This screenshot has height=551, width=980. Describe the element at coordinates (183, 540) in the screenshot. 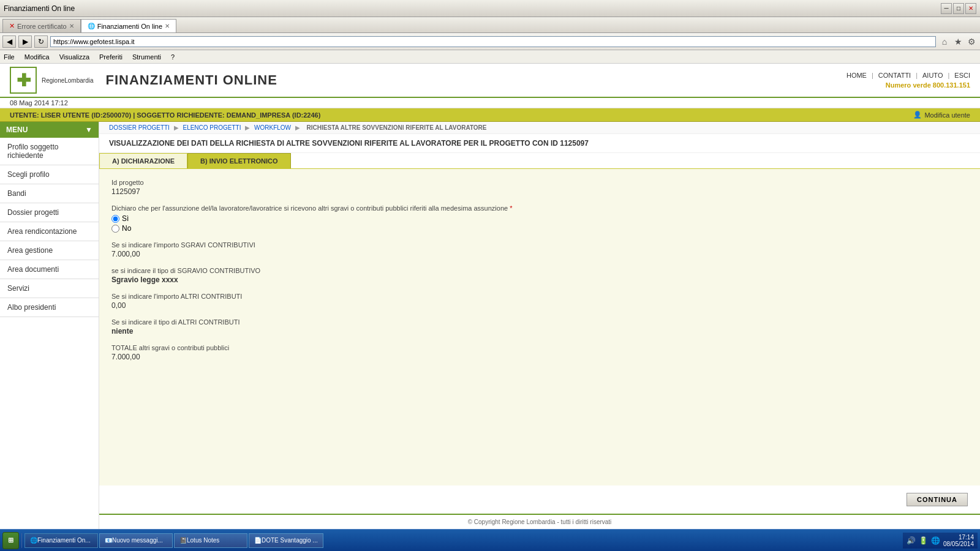

I see `taskbar-lotus-icon2: 📓` at that location.